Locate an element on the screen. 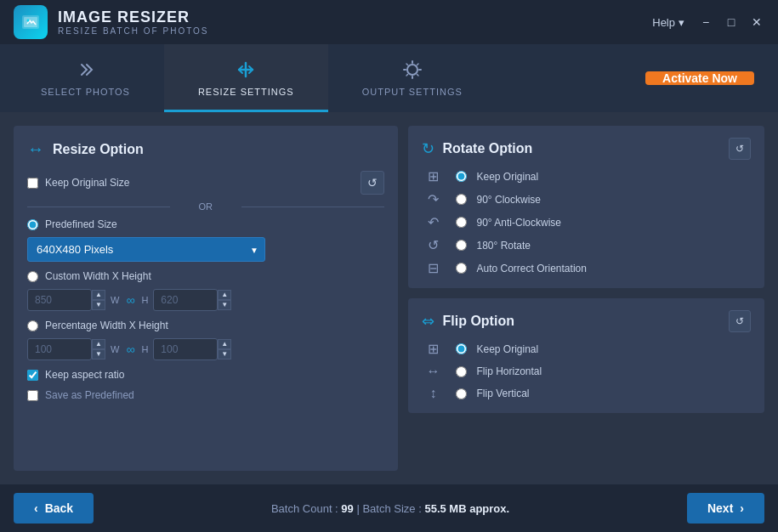  predefined-select: 640X480 Pixels 800X600 Pixels 1024X768 P… is located at coordinates (146, 250).